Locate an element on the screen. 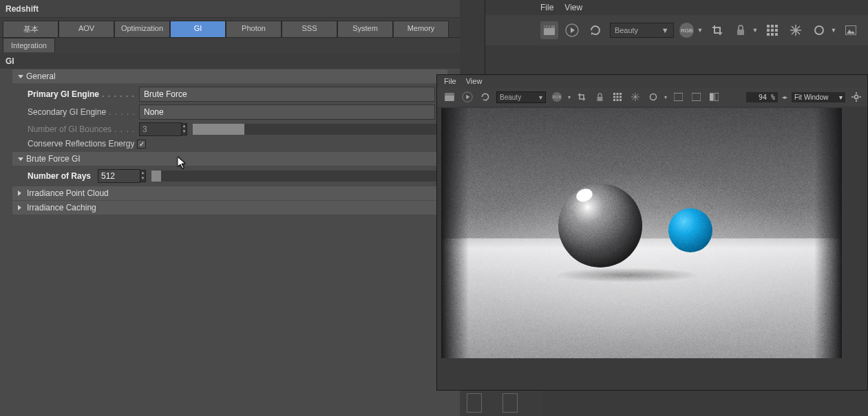  group-ic-label: Irradiance Caching is located at coordinates (62, 208).